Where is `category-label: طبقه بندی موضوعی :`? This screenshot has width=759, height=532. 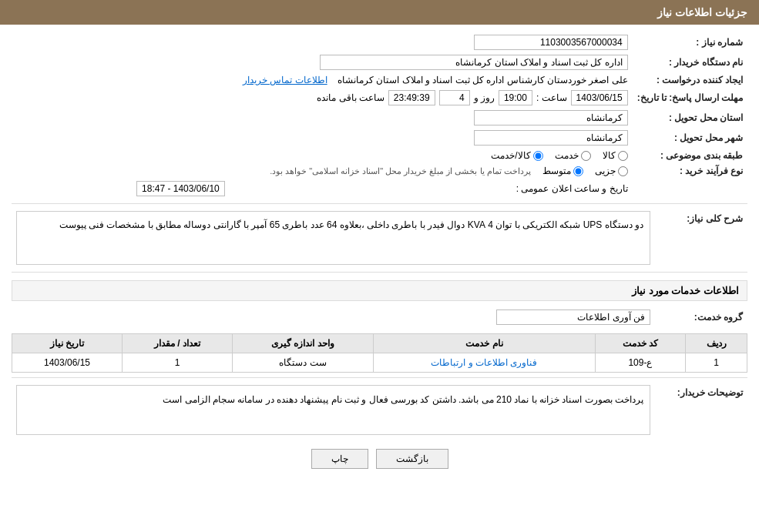 category-label: طبقه بندی موضوعی : is located at coordinates (690, 156).